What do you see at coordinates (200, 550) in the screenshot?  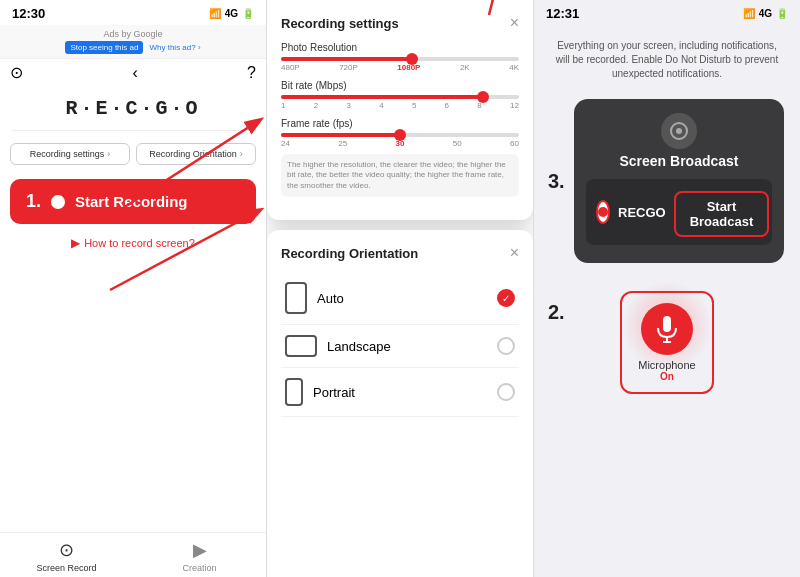 I see `creation-icon: ▶` at bounding box center [200, 550].